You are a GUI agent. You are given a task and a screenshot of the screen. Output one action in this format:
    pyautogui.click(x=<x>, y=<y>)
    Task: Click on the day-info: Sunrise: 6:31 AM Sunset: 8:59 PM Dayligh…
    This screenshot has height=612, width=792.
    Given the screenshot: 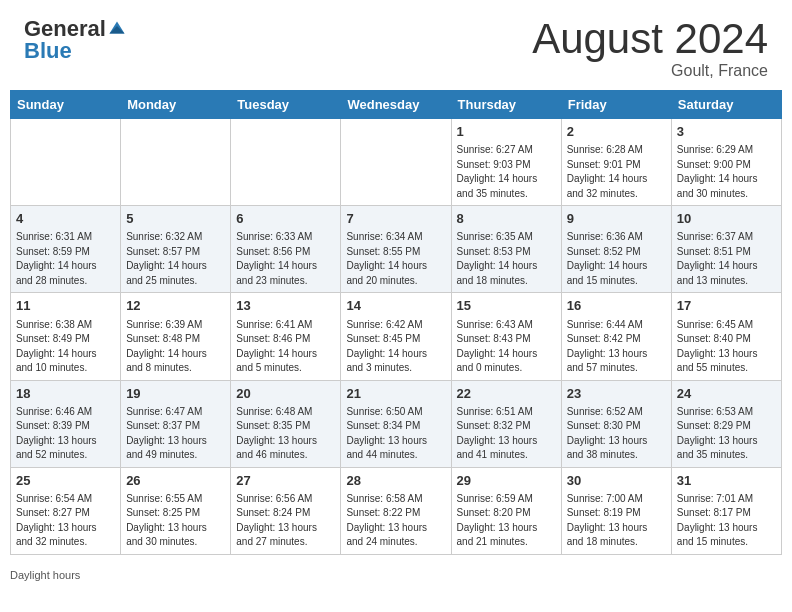 What is the action you would take?
    pyautogui.click(x=66, y=259)
    